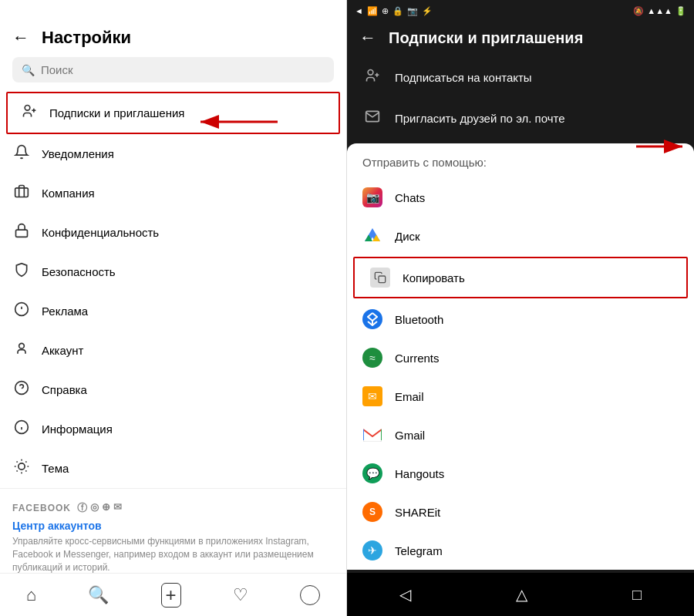  What do you see at coordinates (62, 350) in the screenshot?
I see `account-label: Аккаунт` at bounding box center [62, 350].